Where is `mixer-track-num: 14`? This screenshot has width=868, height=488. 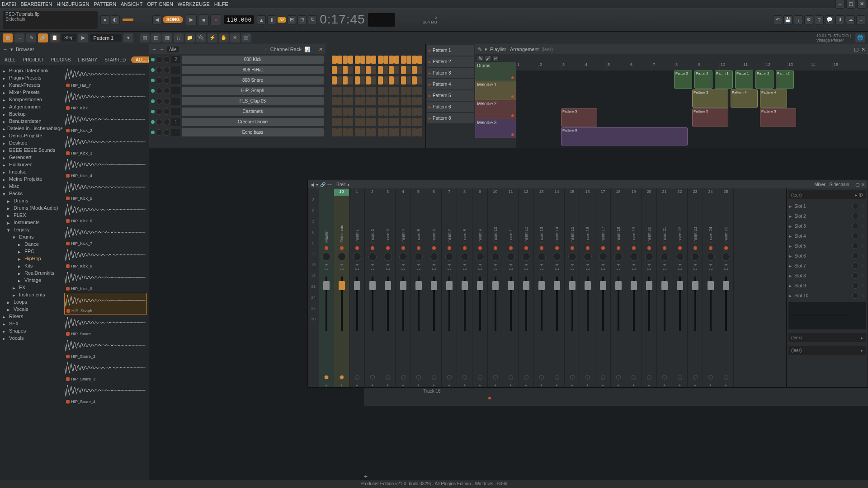 mixer-track-num: 14 is located at coordinates (557, 192).